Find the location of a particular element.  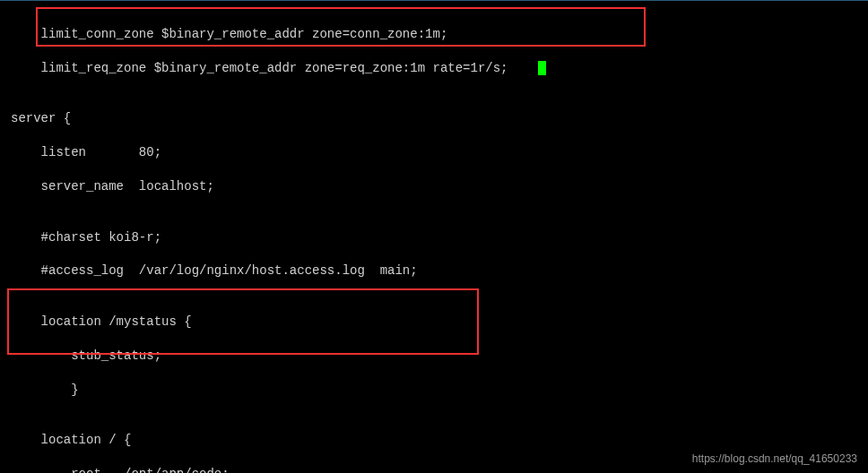

code-text: server_name localhost; is located at coordinates (113, 186).